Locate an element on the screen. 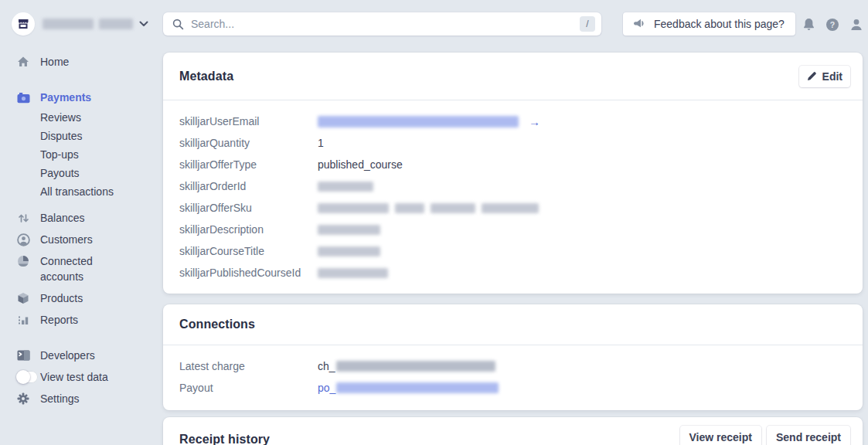  settings-icon is located at coordinates (23, 399).